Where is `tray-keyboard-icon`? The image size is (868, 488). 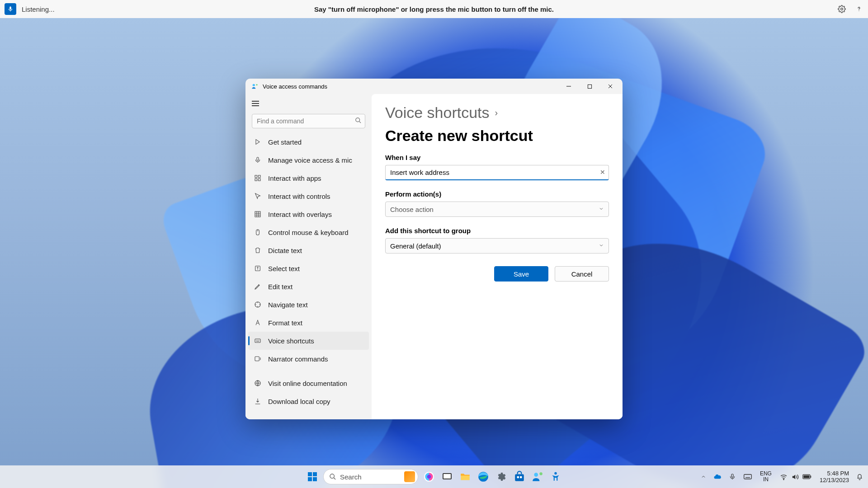
tray-keyboard-icon is located at coordinates (748, 477).